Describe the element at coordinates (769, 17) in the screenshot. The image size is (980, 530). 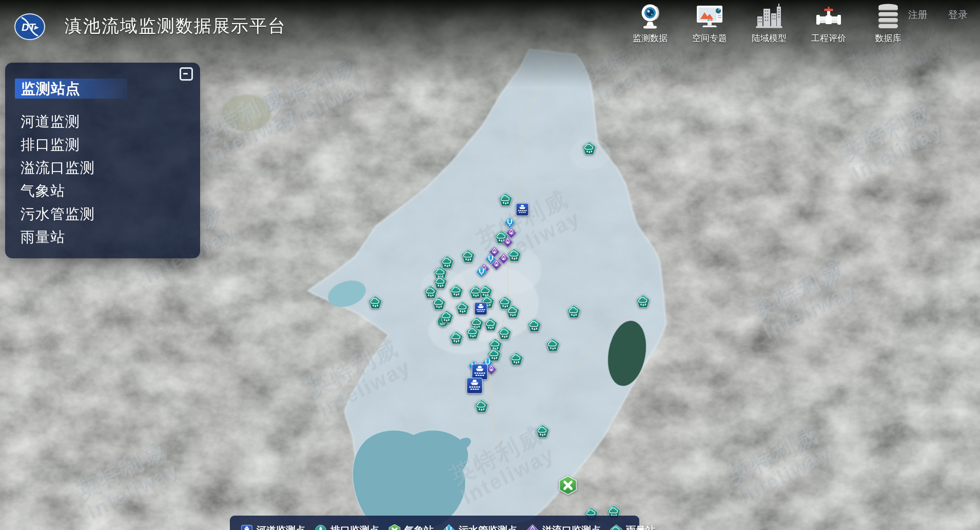
I see `city-buildings-icon` at that location.